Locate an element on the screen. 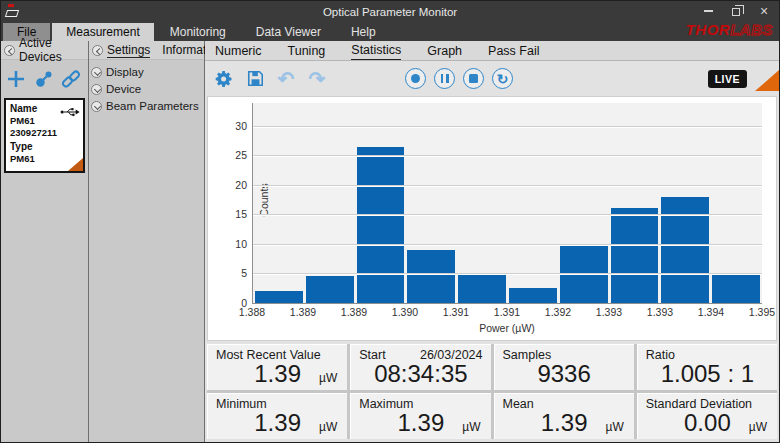 This screenshot has height=443, width=780. x-tick-label: 1.392 is located at coordinates (558, 312).